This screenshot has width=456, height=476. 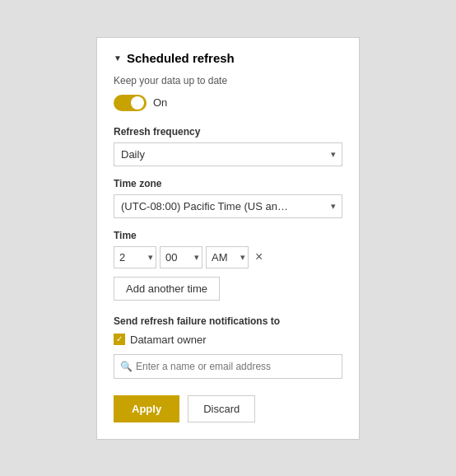 I want to click on datamart-owner-checkbox: ✓, so click(x=119, y=339).